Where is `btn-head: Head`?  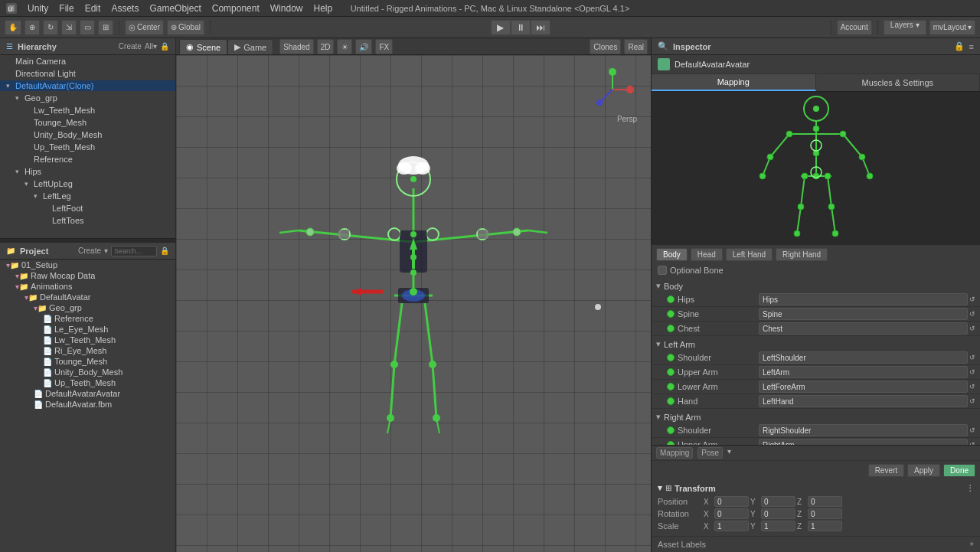 btn-head: Head is located at coordinates (707, 254).